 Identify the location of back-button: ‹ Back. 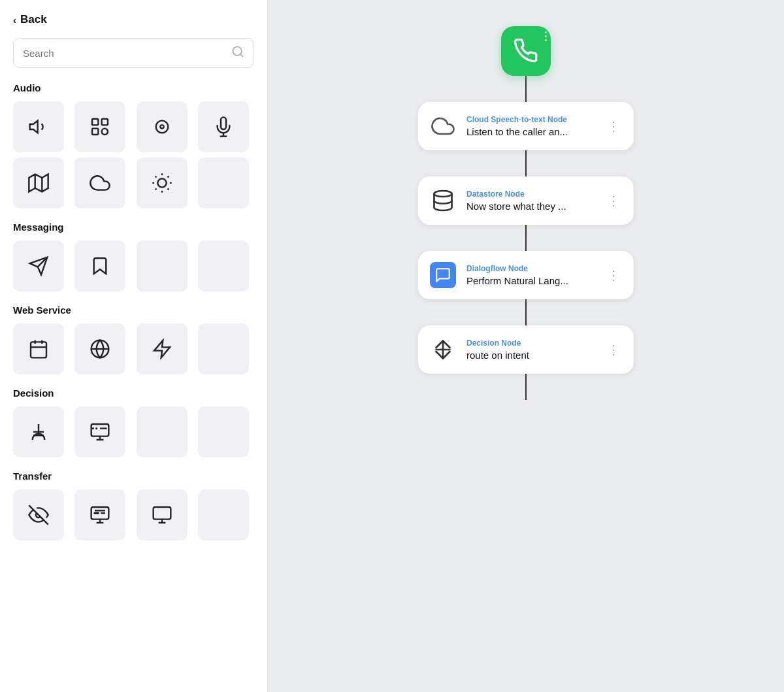
(133, 20).